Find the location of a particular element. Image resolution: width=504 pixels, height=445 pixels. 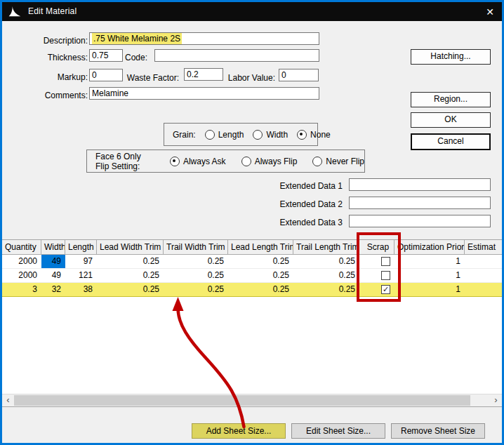

markup-label: Markup: is located at coordinates (46, 77).